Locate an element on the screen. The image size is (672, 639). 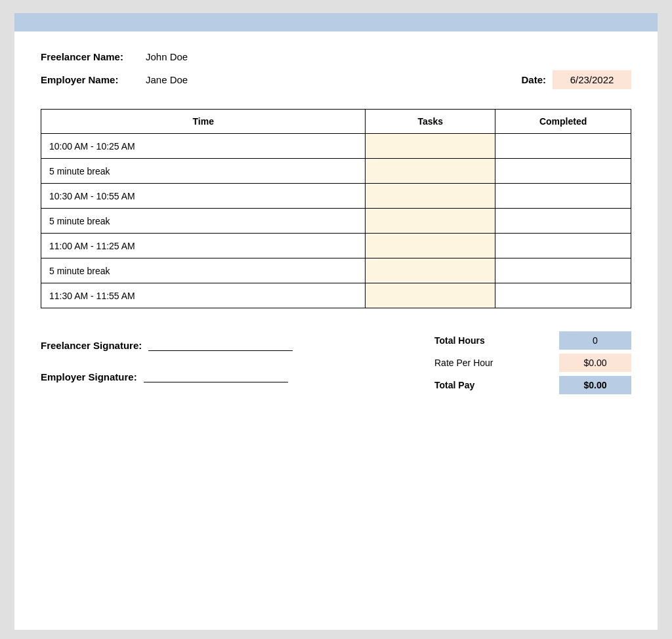
cell-time: 10:30 AM - 10:55 AM is located at coordinates (203, 196).